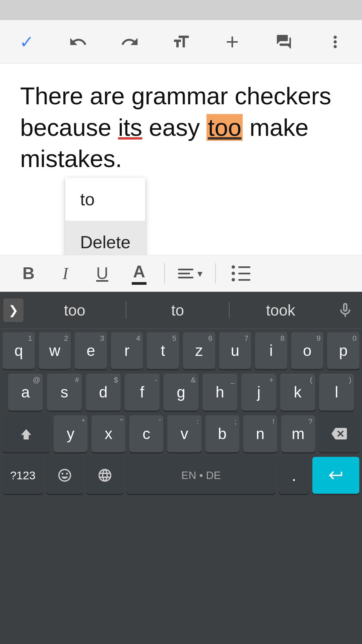 The height and width of the screenshot is (644, 362). What do you see at coordinates (284, 42) in the screenshot?
I see `comment-button` at bounding box center [284, 42].